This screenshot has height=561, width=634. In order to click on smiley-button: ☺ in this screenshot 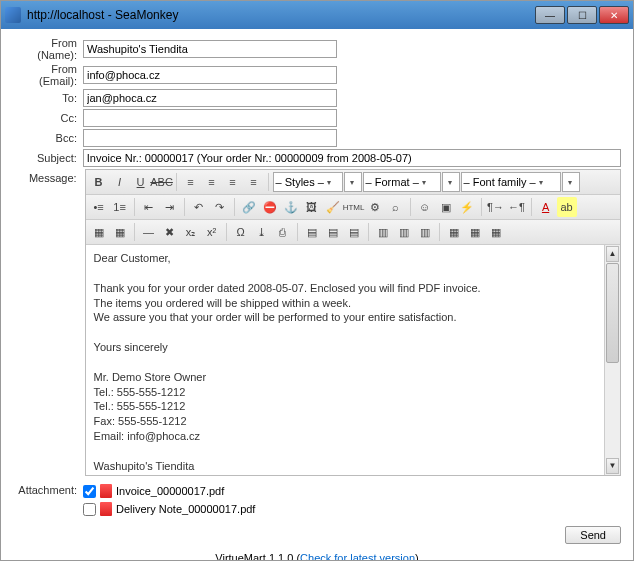, I will do `click(425, 207)`.